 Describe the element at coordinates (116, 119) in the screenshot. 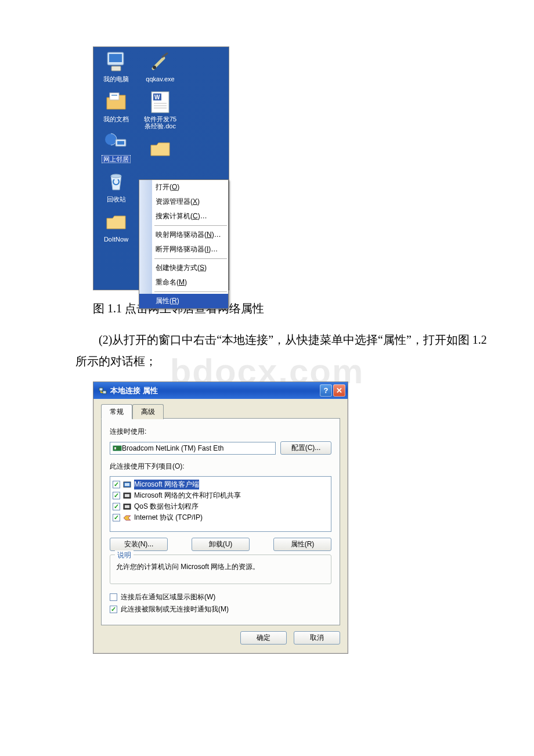

I see `icon-label: 我的文档` at that location.